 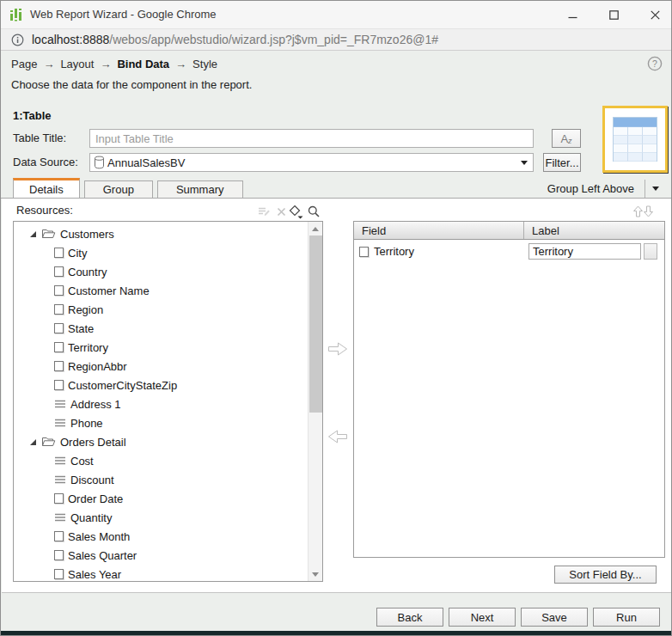 I want to click on tab-group: Group, so click(x=119, y=189).